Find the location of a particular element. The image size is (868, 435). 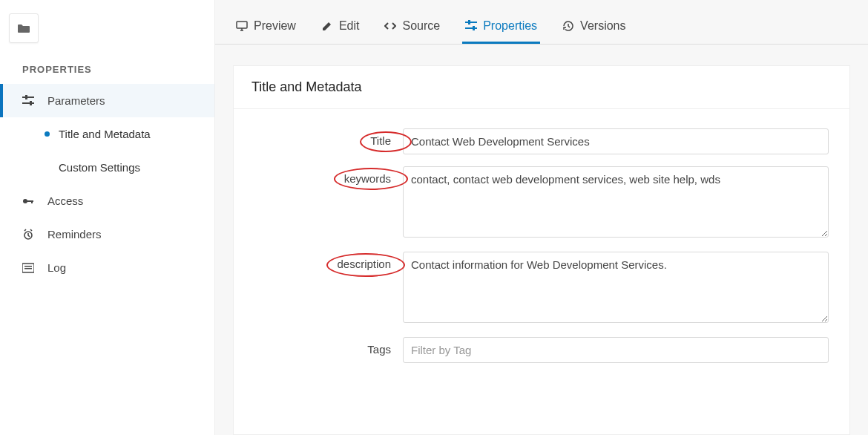

monitor-icon is located at coordinates (242, 26).